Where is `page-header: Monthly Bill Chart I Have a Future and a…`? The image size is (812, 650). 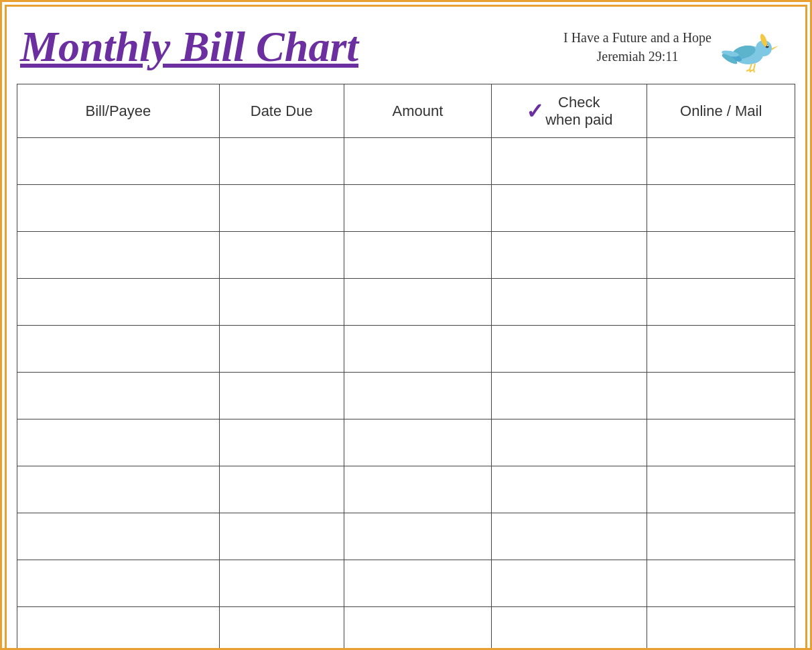
page-header: Monthly Bill Chart I Have a Future and a… is located at coordinates (406, 46).